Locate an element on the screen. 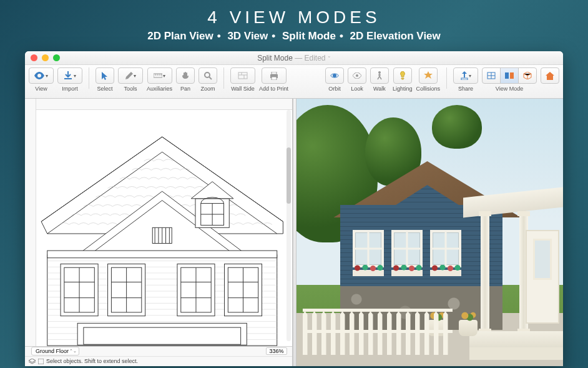 The width and height of the screenshot is (588, 368). select-label: Select is located at coordinates (105, 89).